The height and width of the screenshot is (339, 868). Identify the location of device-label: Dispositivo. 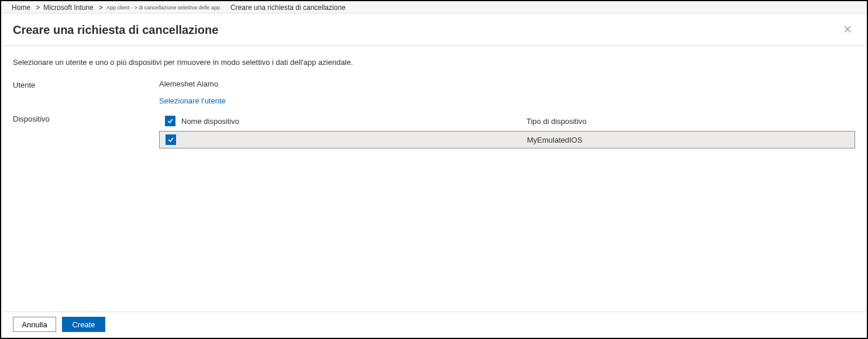
(86, 118).